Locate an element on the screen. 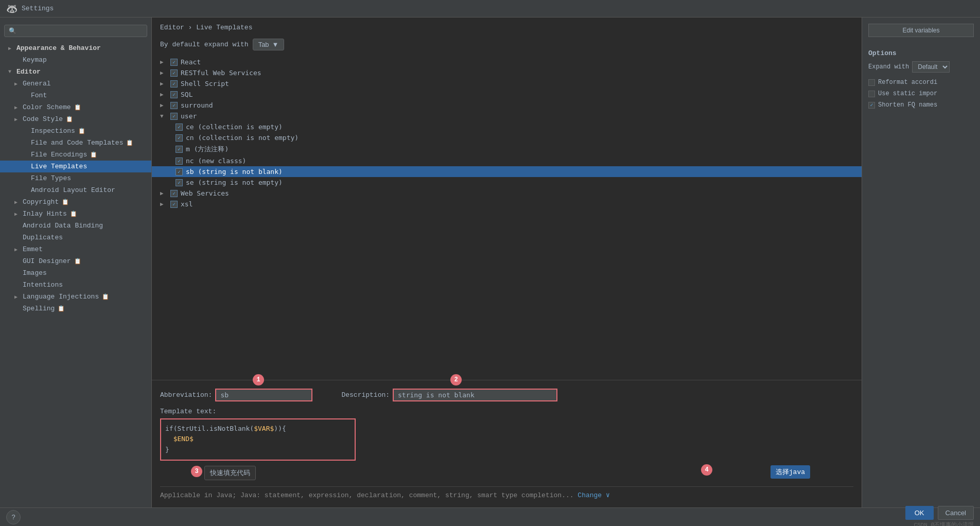  expand-with-dropdown: Default Tab Enter Space is located at coordinates (931, 67).